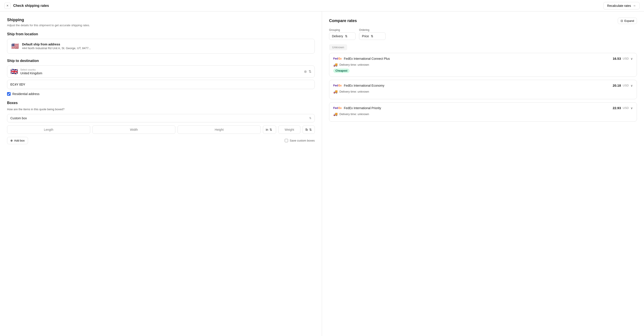 Image resolution: width=644 pixels, height=336 pixels. I want to click on country-select-wrap: 🇬🇧 Select country United Kingdom ⊗ ⇅, so click(161, 72).